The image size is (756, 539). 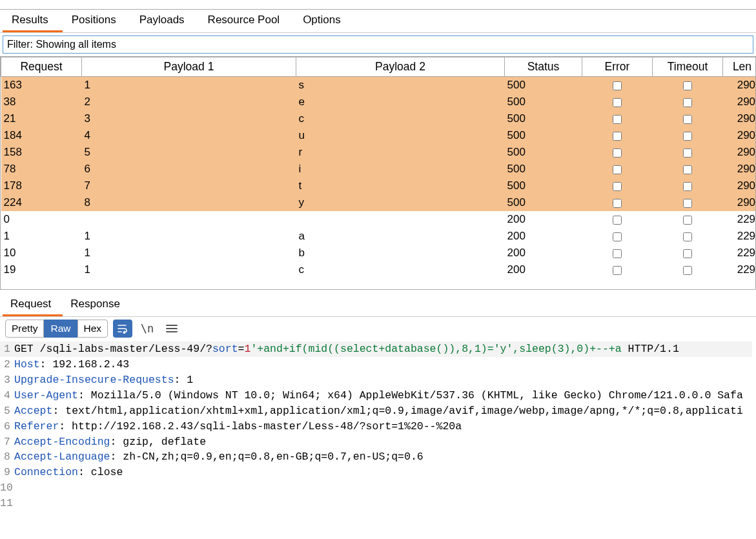 I want to click on top-menu, so click(x=378, y=5).